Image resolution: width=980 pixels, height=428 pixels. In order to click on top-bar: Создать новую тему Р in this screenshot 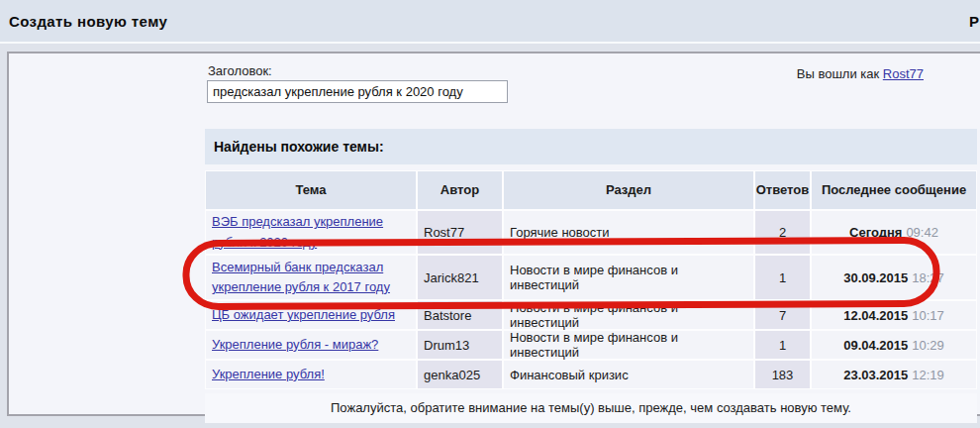, I will do `click(490, 22)`.